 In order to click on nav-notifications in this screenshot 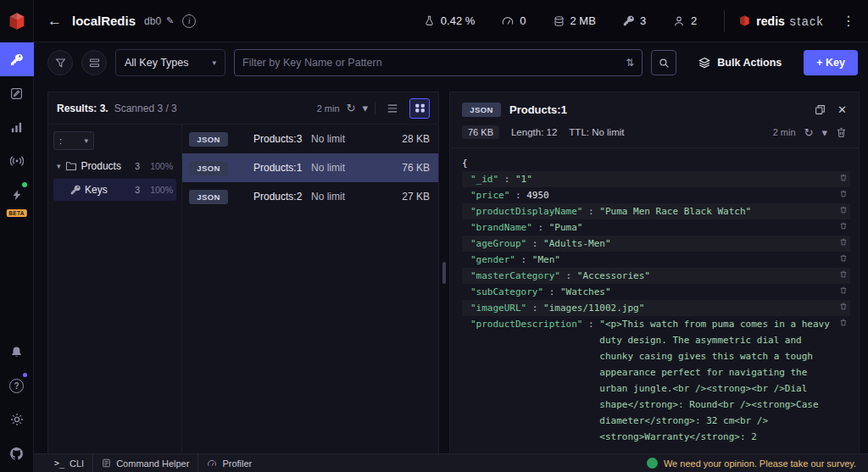, I will do `click(17, 352)`.